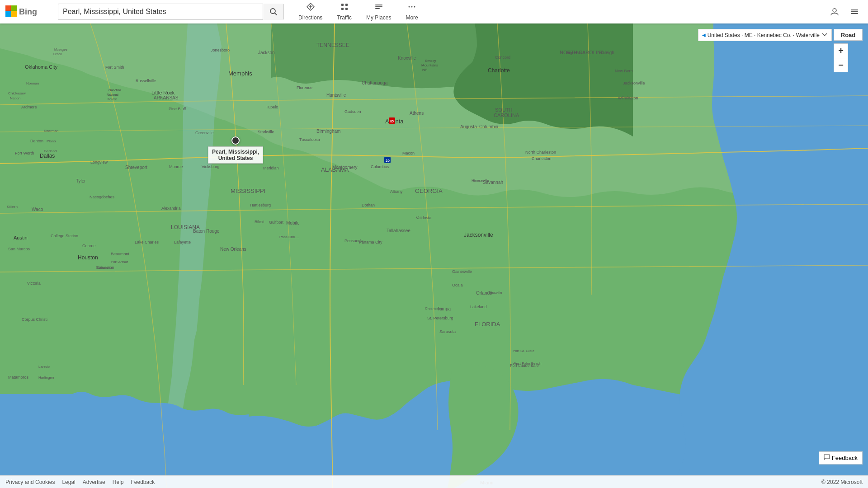  I want to click on svg-text: Fort Smith, so click(115, 67).